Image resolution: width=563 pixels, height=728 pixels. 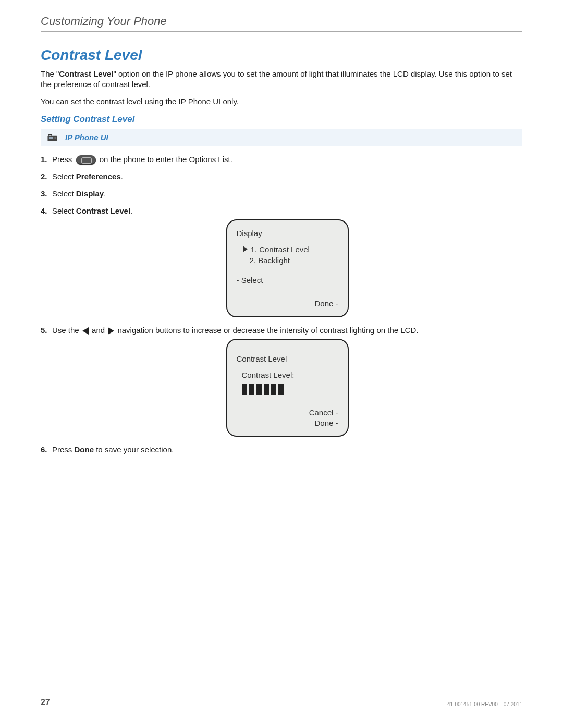 What do you see at coordinates (288, 388) in the screenshot?
I see `lcd-contrast-screen: Contrast Level Contrast Level: Cancel - …` at bounding box center [288, 388].